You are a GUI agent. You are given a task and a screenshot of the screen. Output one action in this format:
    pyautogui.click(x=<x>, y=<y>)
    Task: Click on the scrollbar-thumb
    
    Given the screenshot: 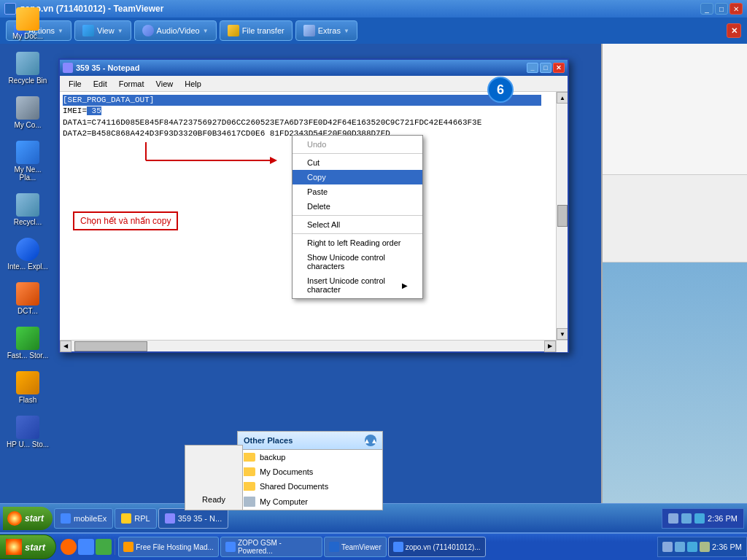 What is the action you would take?
    pyautogui.click(x=562, y=216)
    